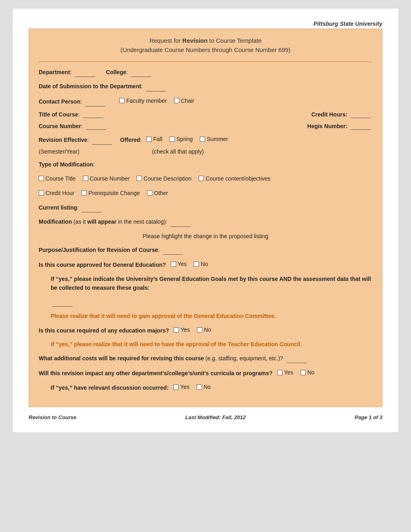  Describe the element at coordinates (60, 179) in the screenshot. I see `course-title-mod-label: Course Title` at that location.